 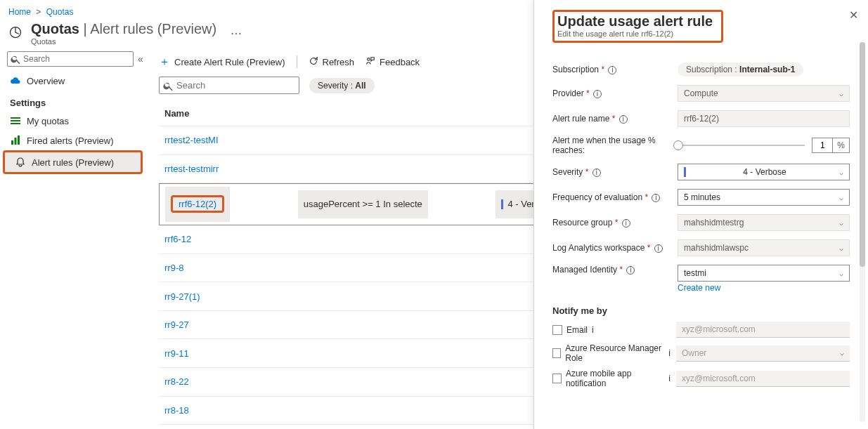 What do you see at coordinates (862, 154) in the screenshot?
I see `scrollbar-thumb` at bounding box center [862, 154].